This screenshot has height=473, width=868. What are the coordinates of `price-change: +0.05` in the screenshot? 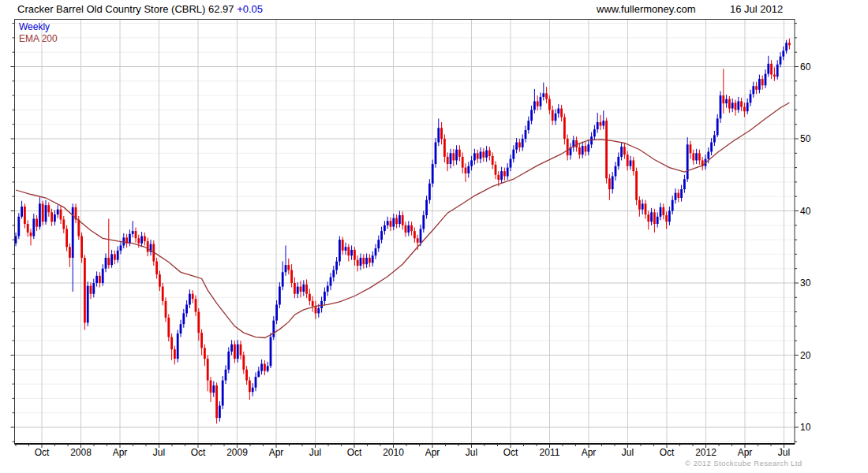 It's located at (249, 9).